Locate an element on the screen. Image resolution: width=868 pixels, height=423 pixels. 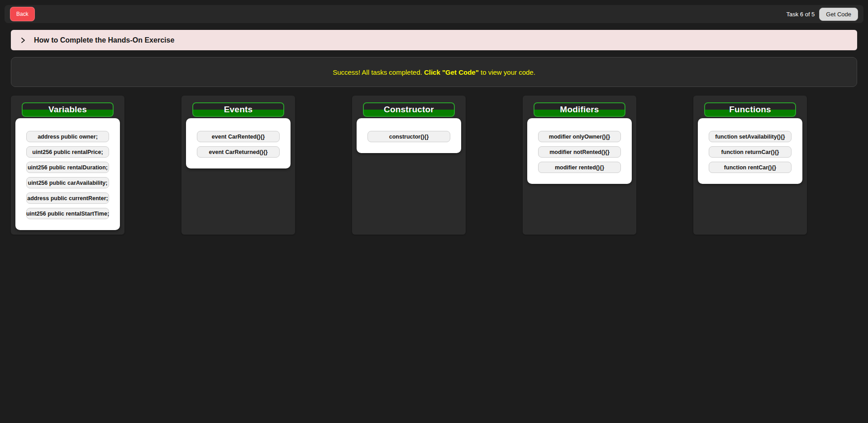
code-chip: uint256 public rentalStartTime; is located at coordinates (68, 214).